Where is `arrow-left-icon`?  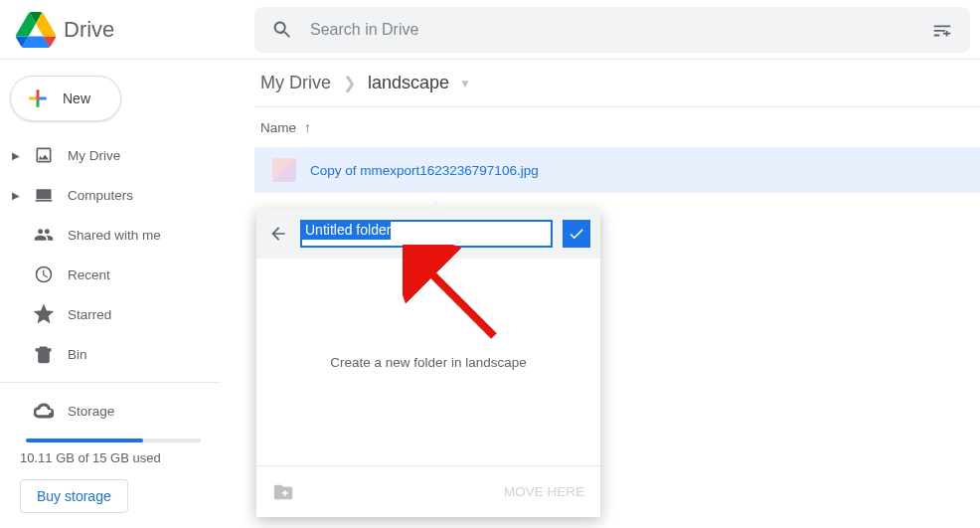 arrow-left-icon is located at coordinates (278, 234).